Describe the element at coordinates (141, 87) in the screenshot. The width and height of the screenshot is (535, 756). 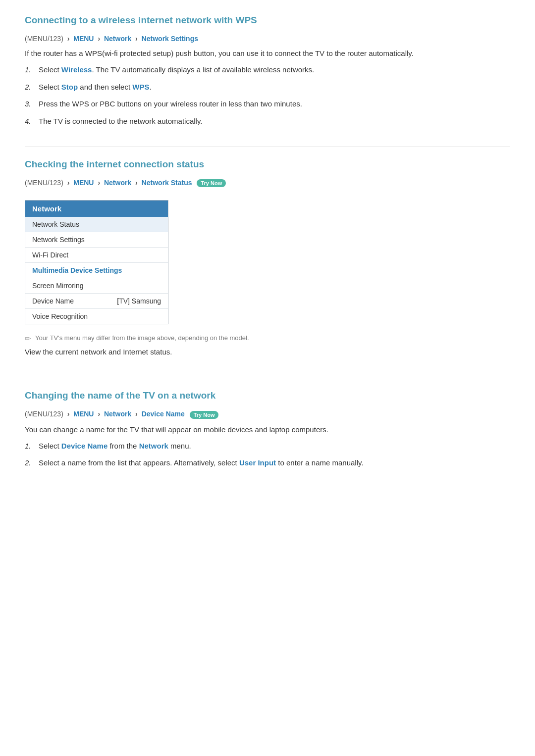
I see `wps-step2-wps: WPS` at that location.